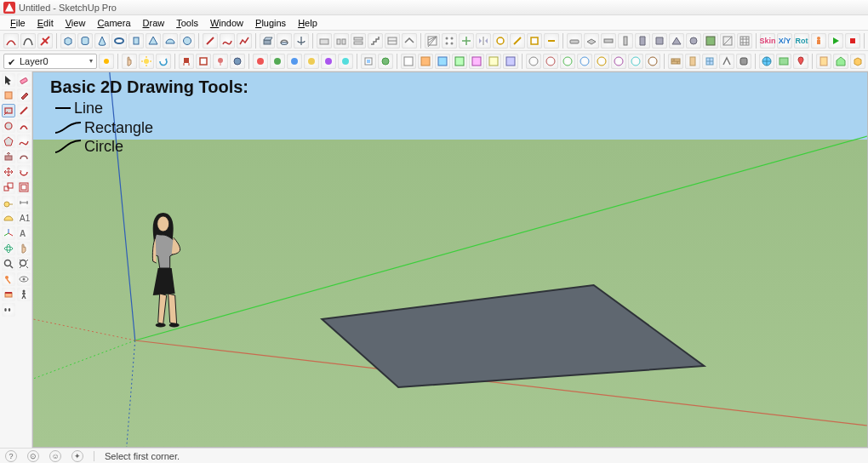 This screenshot has height=463, width=868. Describe the element at coordinates (102, 41) in the screenshot. I see `tool-cone-icon` at that location.